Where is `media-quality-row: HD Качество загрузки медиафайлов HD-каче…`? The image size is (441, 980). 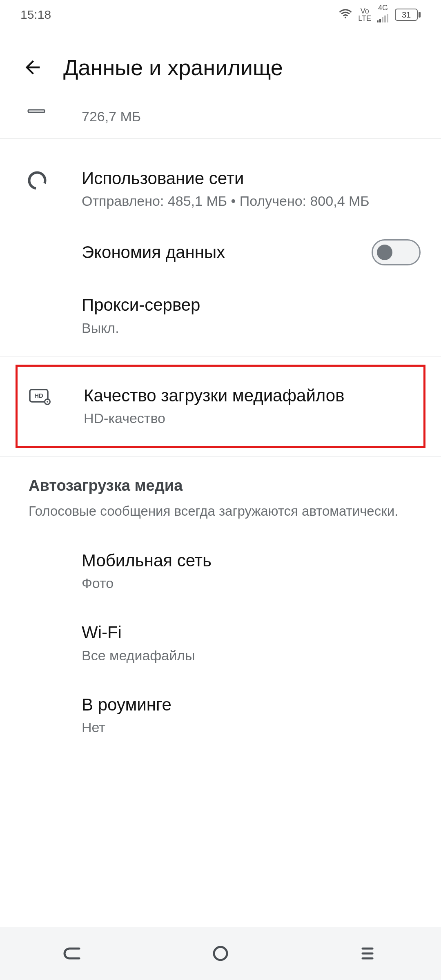 media-quality-row: HD Качество загрузки медиафайлов HD-каче… is located at coordinates (220, 406).